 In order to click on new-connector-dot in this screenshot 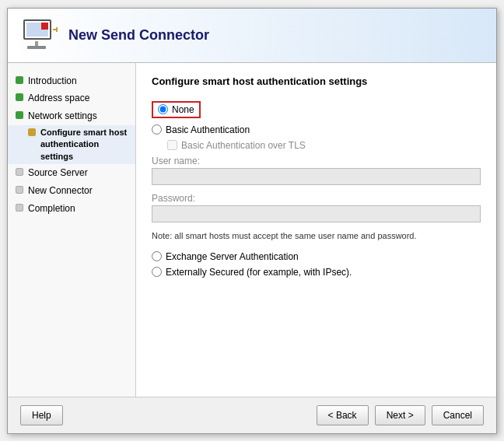, I will do `click(19, 190)`.